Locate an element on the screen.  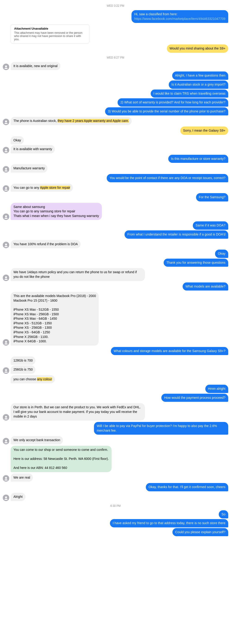
message-bubble: Okay, thanks for that. I'll get it confi… is located at coordinates (187, 487).